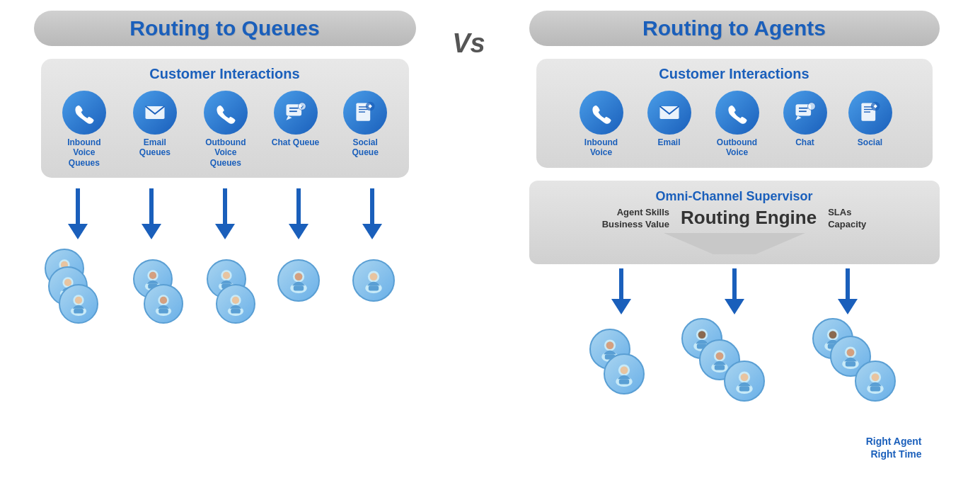 The width and height of the screenshot is (980, 488). I want to click on r-outbound-icon, so click(737, 113).